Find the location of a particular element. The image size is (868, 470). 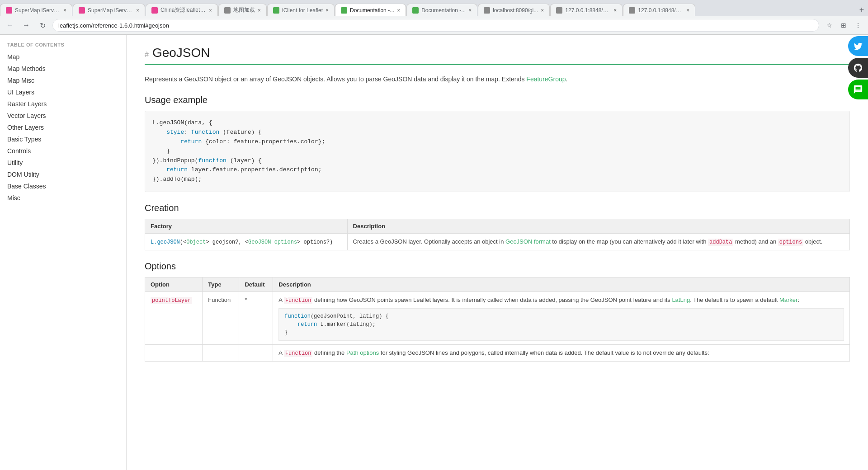

latlng-link: LatLng is located at coordinates (681, 300).